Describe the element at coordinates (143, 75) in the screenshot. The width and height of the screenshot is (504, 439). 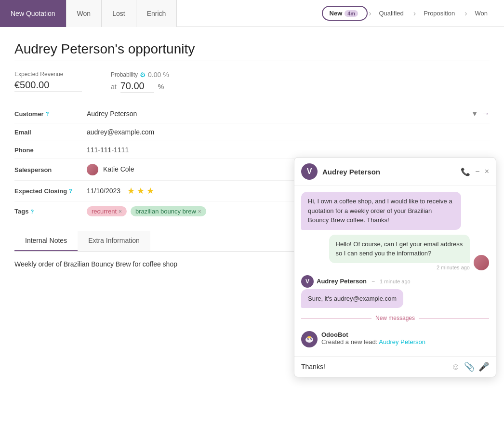
I see `gear-icon: ⚙` at that location.